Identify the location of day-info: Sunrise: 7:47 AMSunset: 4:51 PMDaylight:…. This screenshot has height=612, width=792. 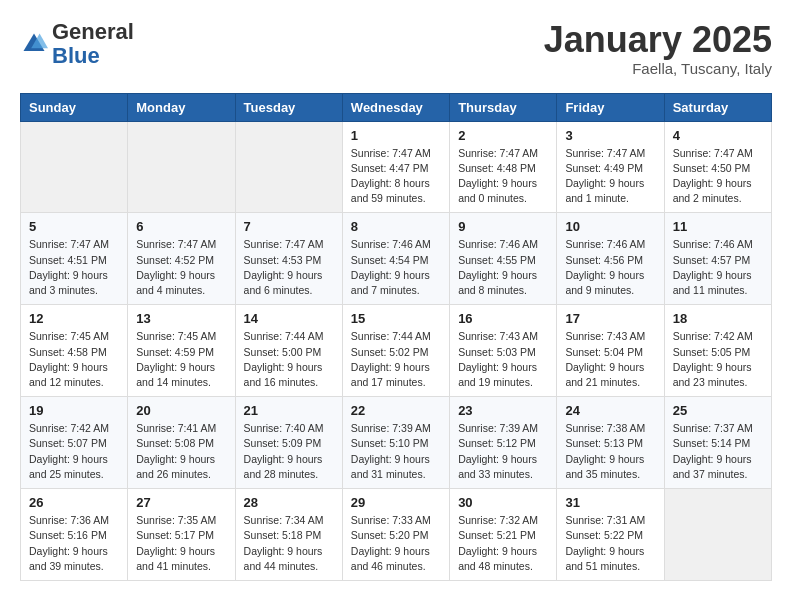
(74, 268).